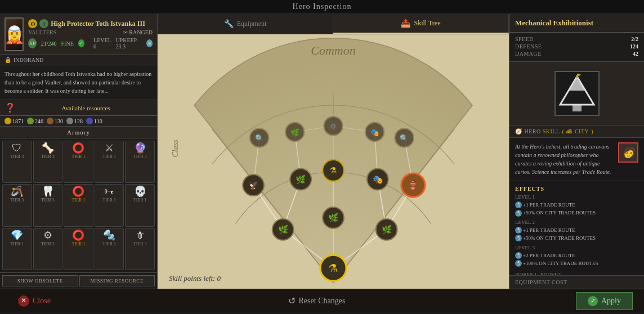  What do you see at coordinates (17, 162) in the screenshot?
I see `list-item: 🛡TIER 3` at bounding box center [17, 162].